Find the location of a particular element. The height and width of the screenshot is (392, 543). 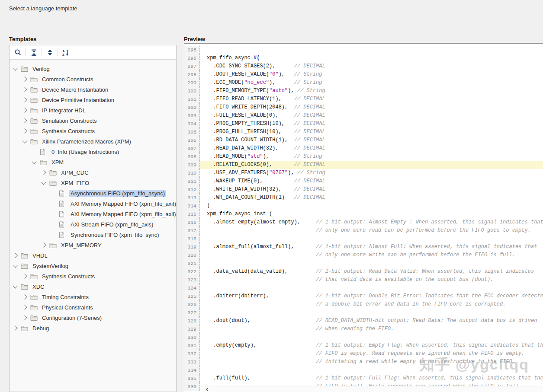

tree-item: Simulation Constructs is located at coordinates (93, 121).